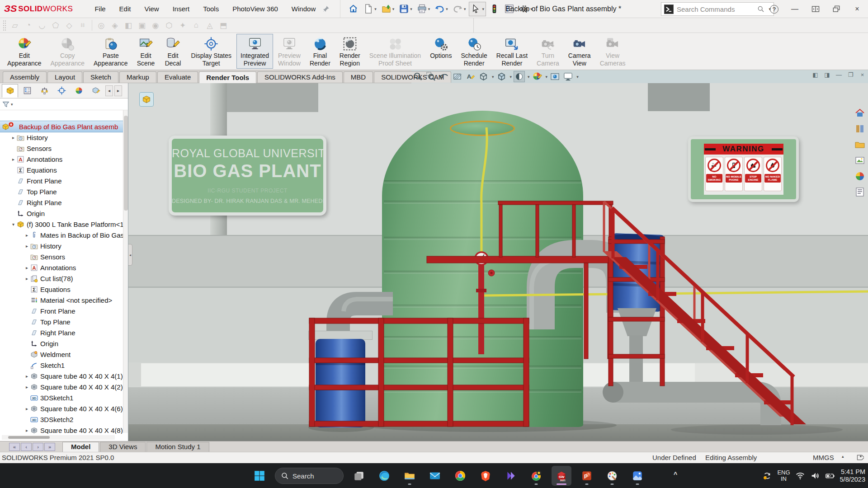  I want to click on paste-appearance-button: PasteAppearance, so click(111, 52).